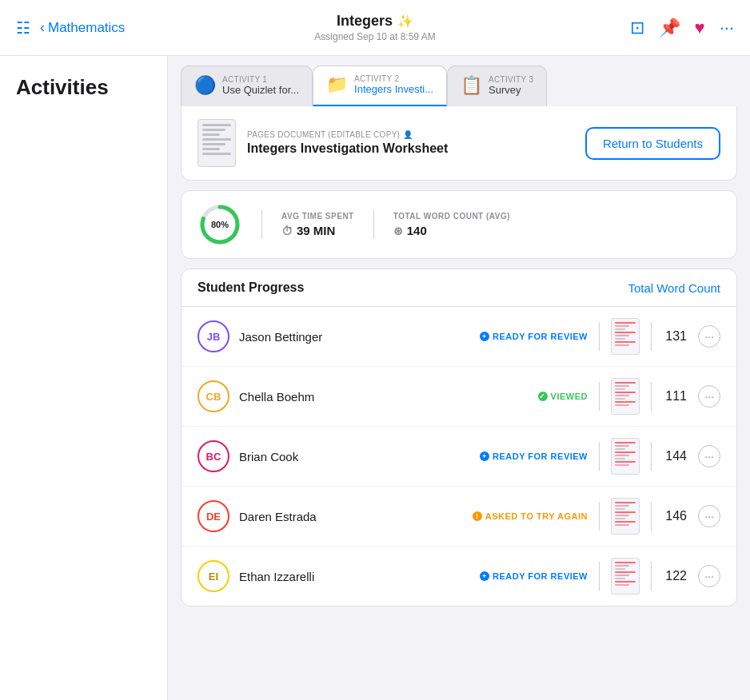 The height and width of the screenshot is (700, 750). What do you see at coordinates (675, 516) in the screenshot?
I see `word-count-3: 146` at bounding box center [675, 516].